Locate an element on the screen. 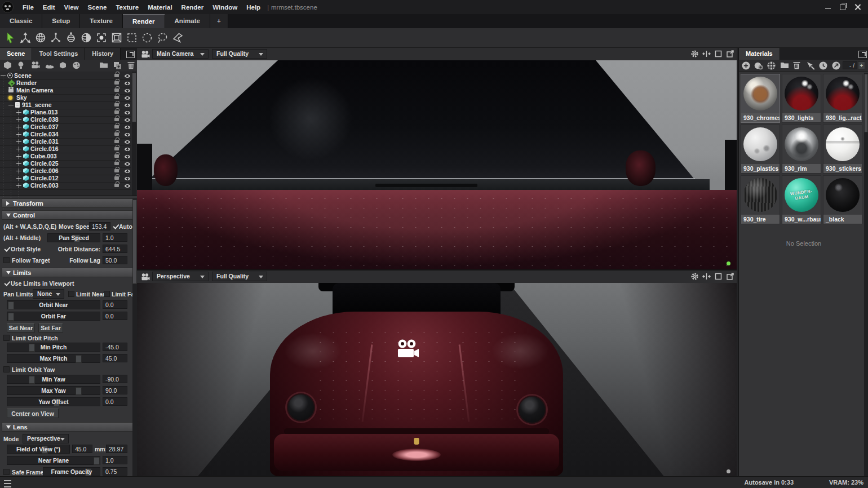 The height and width of the screenshot is (488, 868). yaw-offset-slider: Yaw Offset is located at coordinates (54, 402).